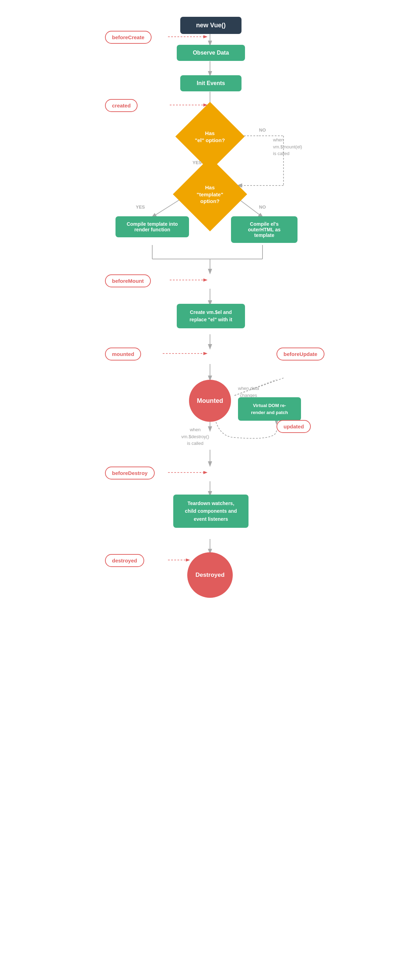  I want to click on when-mount-note: whenvm.$mount(el)is called, so click(288, 147).